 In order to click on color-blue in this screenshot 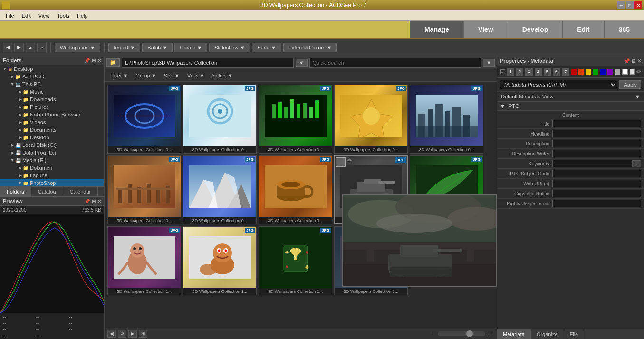, I will do `click(603, 72)`.